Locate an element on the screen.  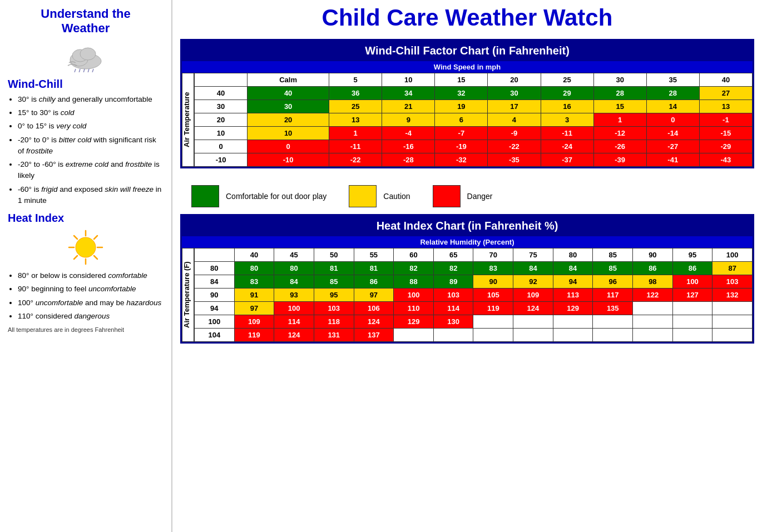
wc-col-header-35: 35 is located at coordinates (673, 80).